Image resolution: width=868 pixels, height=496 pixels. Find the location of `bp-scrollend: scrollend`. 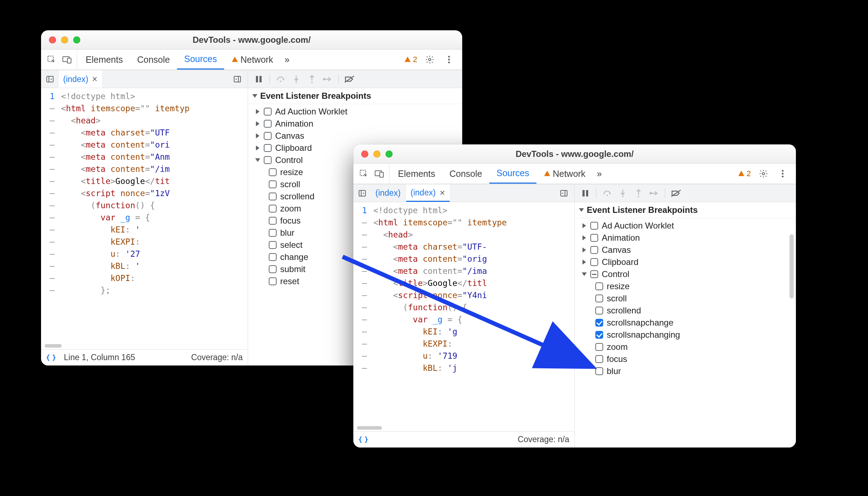

bp-scrollend: scrollend is located at coordinates (685, 311).